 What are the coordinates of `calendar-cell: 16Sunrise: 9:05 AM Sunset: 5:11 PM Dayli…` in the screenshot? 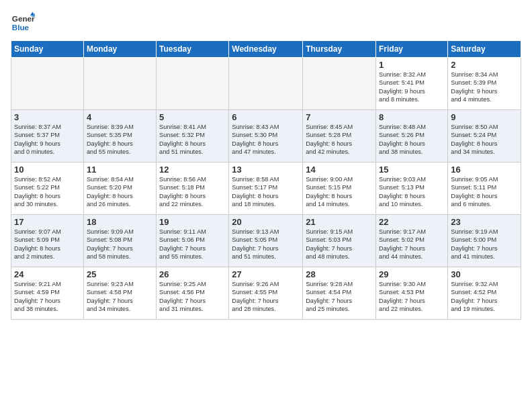 It's located at (485, 189).